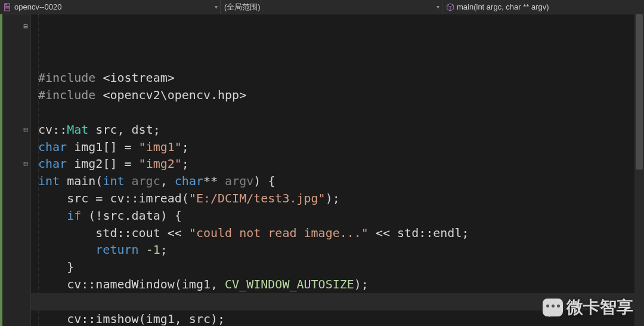 This screenshot has width=644, height=326. What do you see at coordinates (553, 307) in the screenshot?
I see `wechat-icon` at bounding box center [553, 307].